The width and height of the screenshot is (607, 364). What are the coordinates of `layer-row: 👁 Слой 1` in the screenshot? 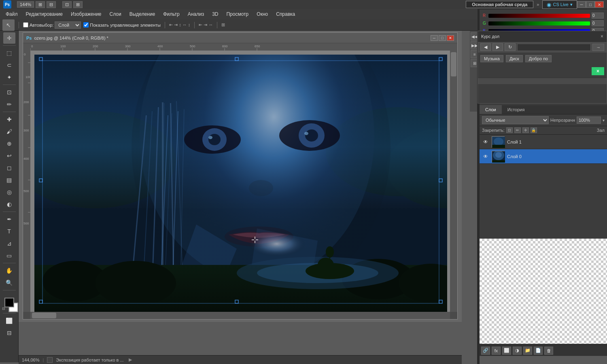 It's located at (543, 142).